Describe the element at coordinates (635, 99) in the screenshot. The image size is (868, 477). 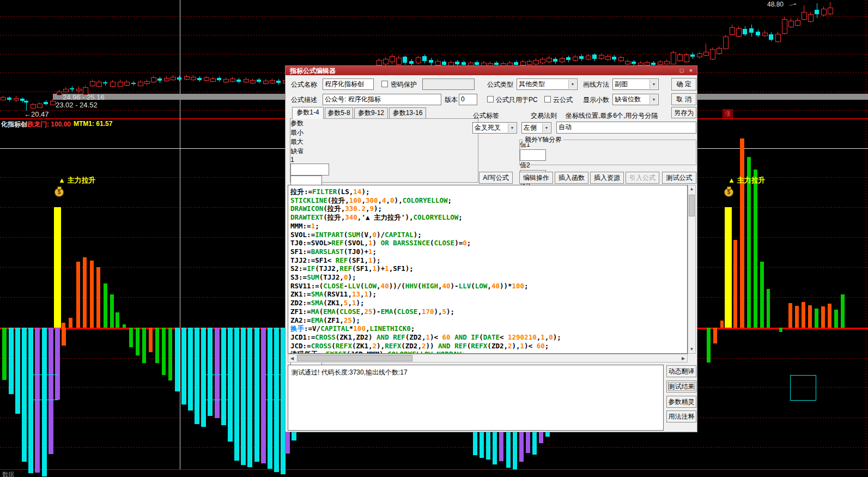
I see `decimals-select: 缺省位数 ▼` at that location.